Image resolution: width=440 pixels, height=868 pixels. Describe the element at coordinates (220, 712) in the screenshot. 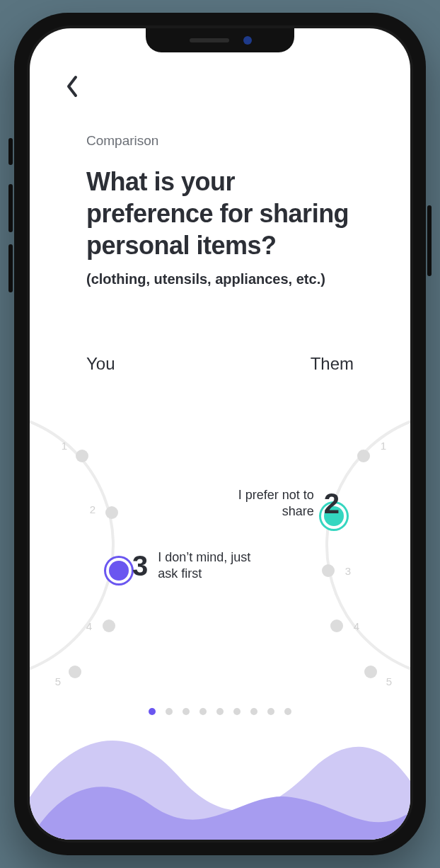

I see `pagination` at that location.